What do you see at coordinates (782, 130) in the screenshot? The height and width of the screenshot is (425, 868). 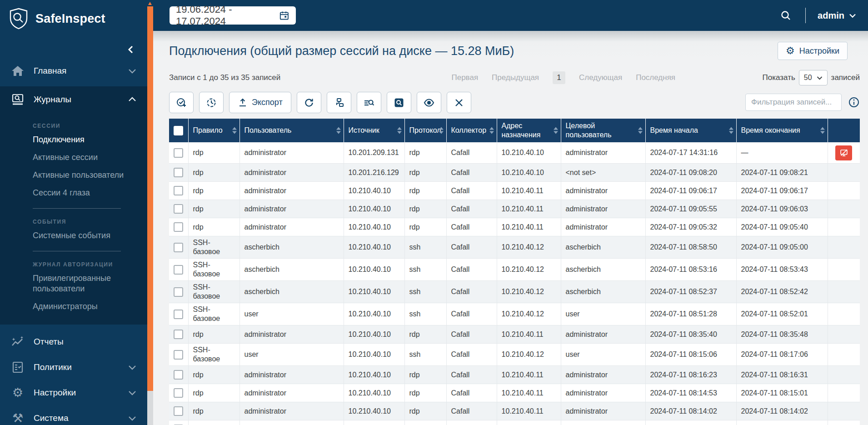 I see `column-header: Время окончания` at bounding box center [782, 130].